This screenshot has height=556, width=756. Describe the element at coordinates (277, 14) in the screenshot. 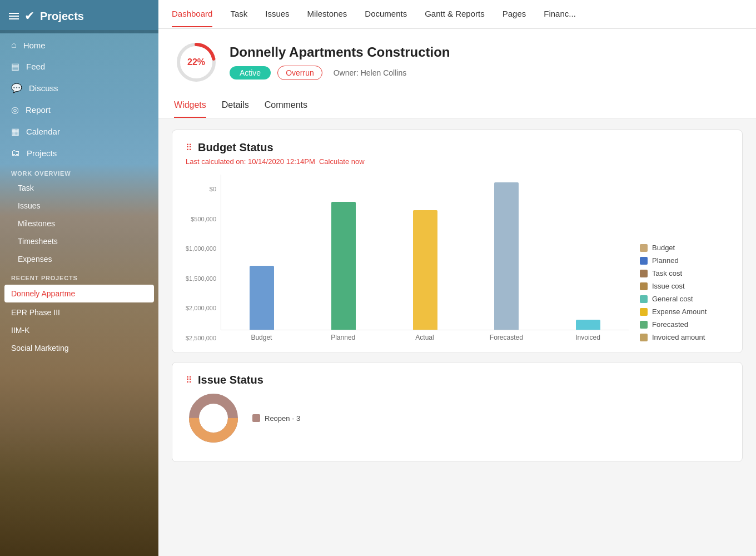

I see `nav-issues: Issues` at that location.